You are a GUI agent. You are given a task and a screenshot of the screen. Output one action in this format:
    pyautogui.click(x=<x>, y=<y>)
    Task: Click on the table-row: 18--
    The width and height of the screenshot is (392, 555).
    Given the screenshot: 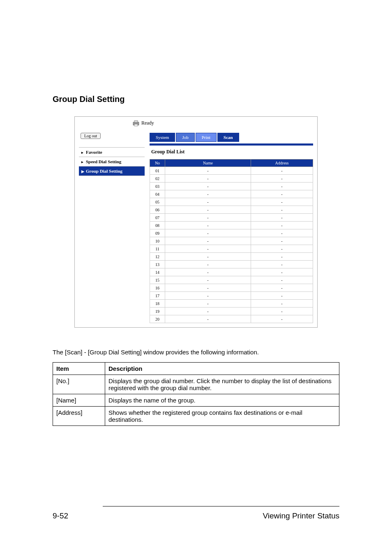 What is the action you would take?
    pyautogui.click(x=232, y=303)
    